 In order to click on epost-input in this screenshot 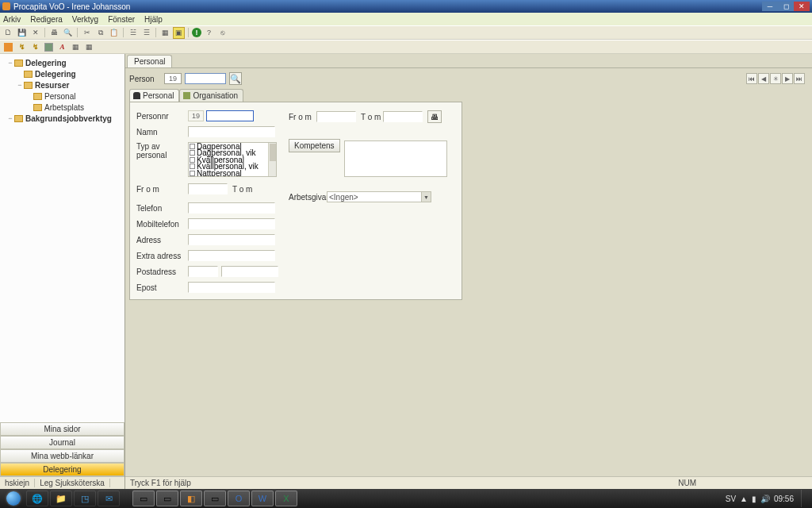, I will do `click(232, 287)`.